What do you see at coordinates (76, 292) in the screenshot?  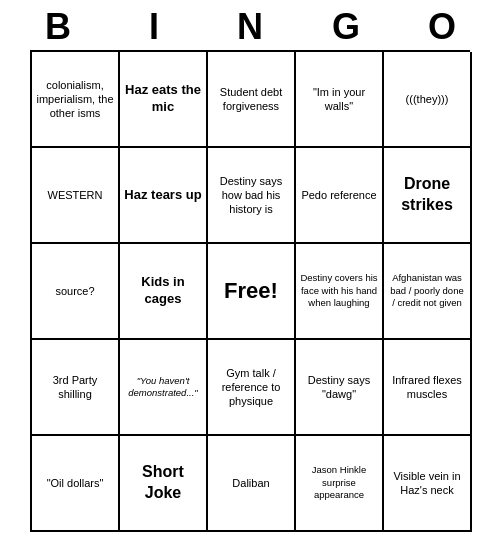 I see `cell-10: source?` at bounding box center [76, 292].